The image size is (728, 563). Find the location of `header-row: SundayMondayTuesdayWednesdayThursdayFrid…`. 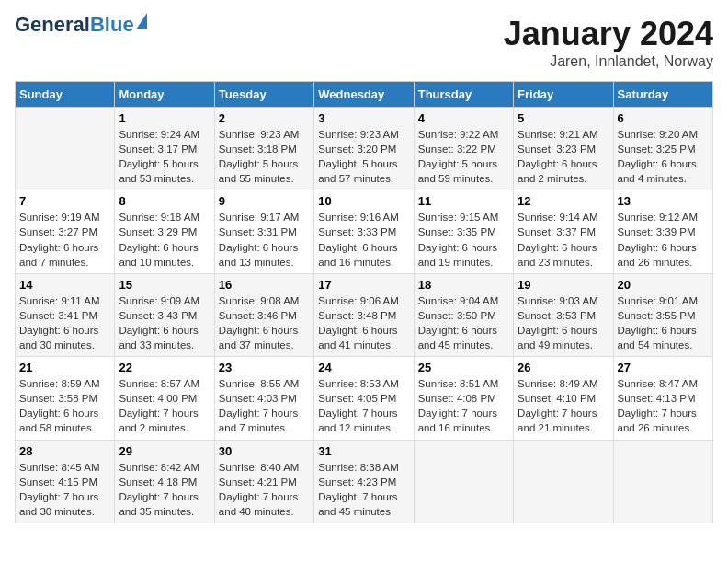

header-row: SundayMondayTuesdayWednesdayThursdayFrid… is located at coordinates (364, 95).